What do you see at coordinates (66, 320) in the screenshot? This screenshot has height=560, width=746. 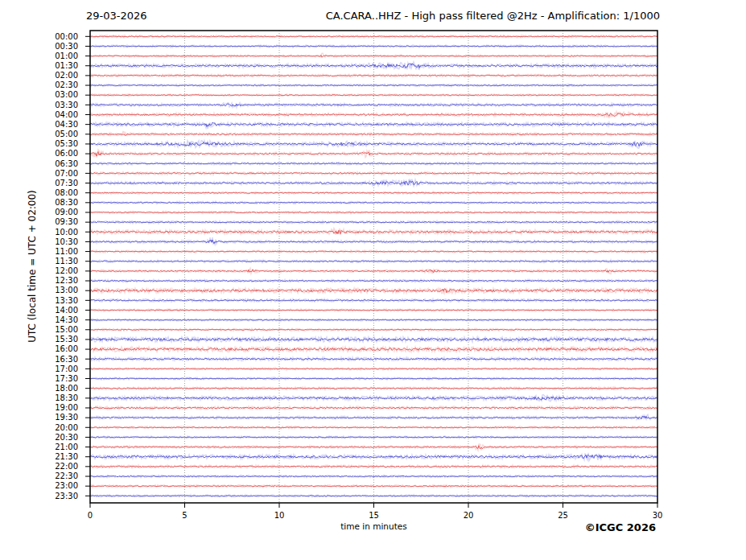 I see `y-tick-label: 14:30` at bounding box center [66, 320].